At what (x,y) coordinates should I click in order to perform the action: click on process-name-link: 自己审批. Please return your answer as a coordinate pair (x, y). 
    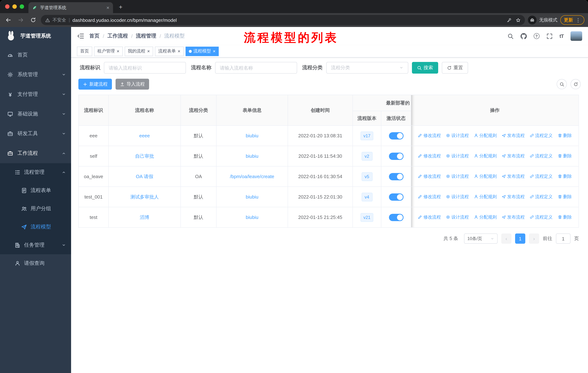
    Looking at the image, I should click on (145, 156).